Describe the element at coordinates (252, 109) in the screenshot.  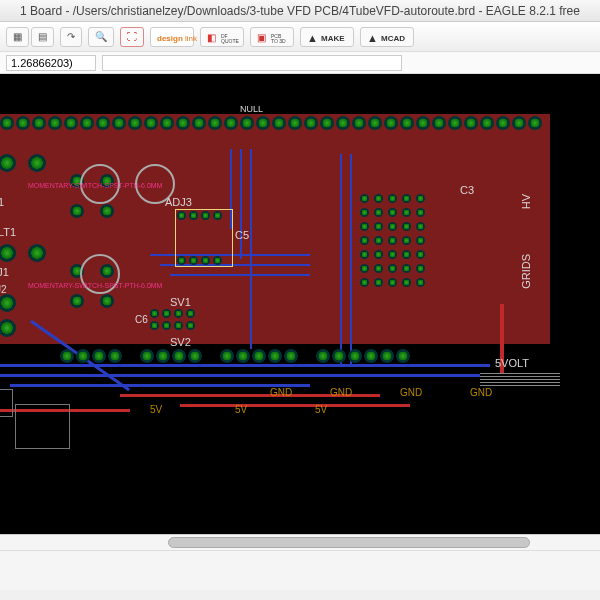
I see `silk-null: NULL` at that location.